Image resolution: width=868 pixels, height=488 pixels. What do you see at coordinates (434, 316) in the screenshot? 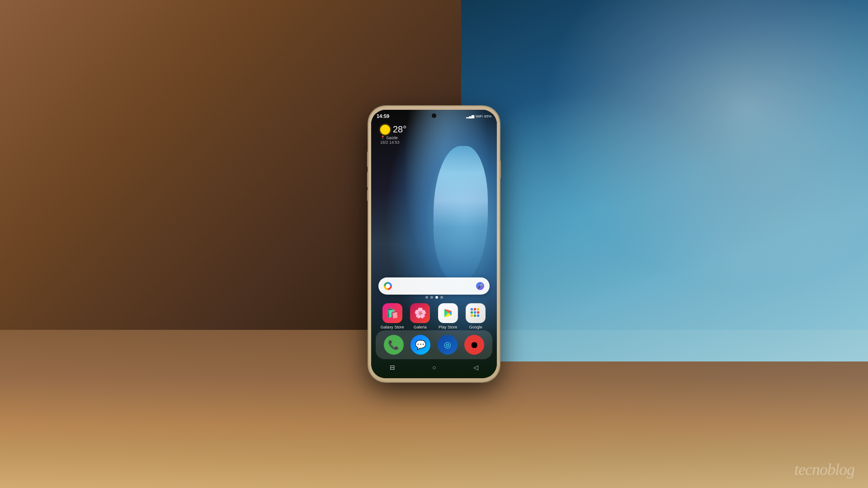
I see `app-row-1: 🛍️ Galaxy Store 🌸 Galeria` at bounding box center [434, 316].